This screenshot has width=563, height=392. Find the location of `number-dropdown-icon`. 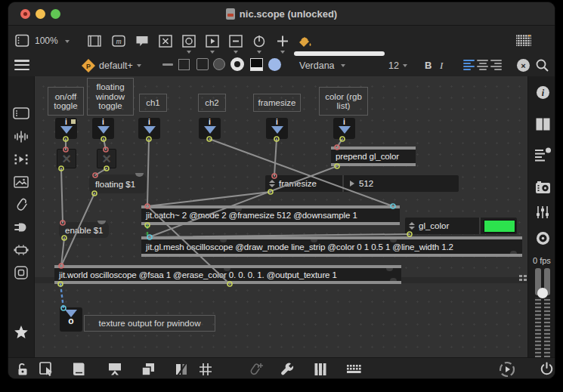

number-dropdown-icon is located at coordinates (236, 52).